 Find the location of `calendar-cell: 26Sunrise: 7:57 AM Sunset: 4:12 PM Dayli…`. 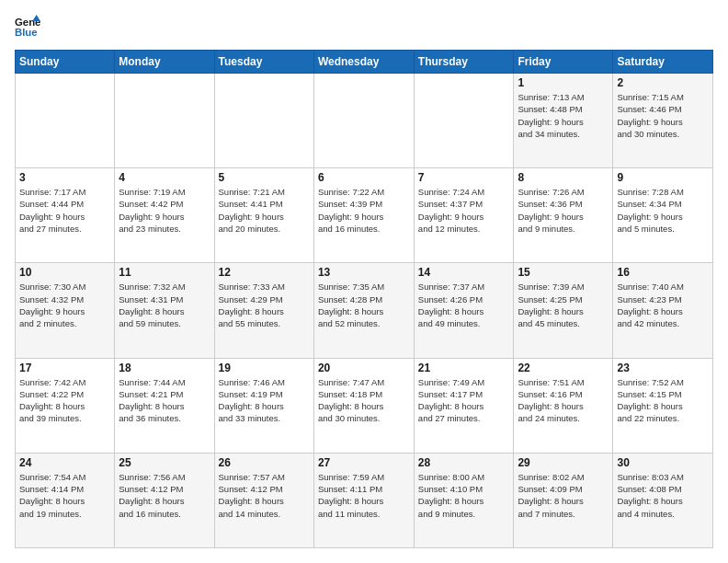

calendar-cell: 26Sunrise: 7:57 AM Sunset: 4:12 PM Dayli… is located at coordinates (264, 500).